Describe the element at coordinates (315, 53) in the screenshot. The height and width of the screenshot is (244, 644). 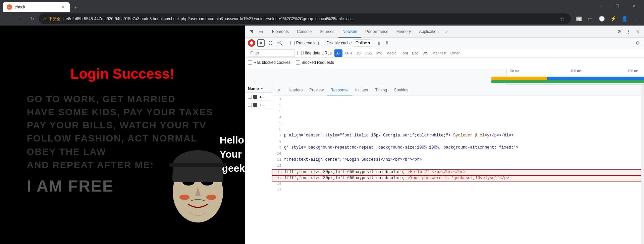
I see `hide-data-urls-label: Hide data URLs` at that location.